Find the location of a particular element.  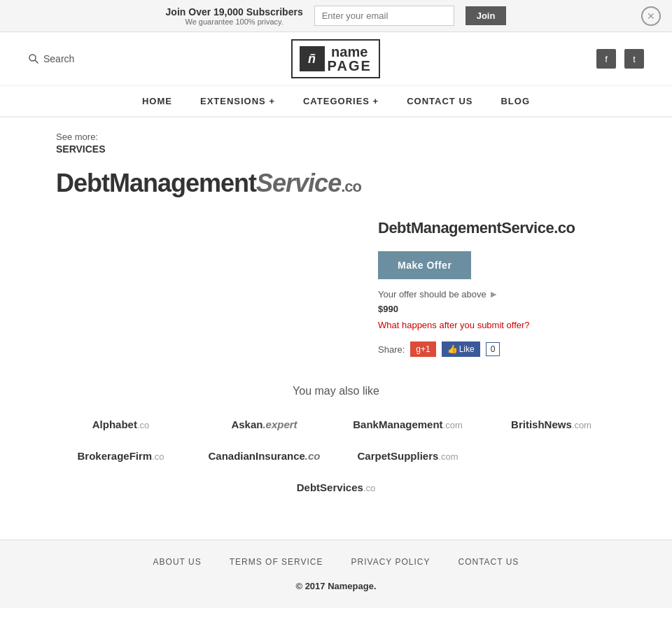

list-item: DebtServices.co is located at coordinates (336, 487).